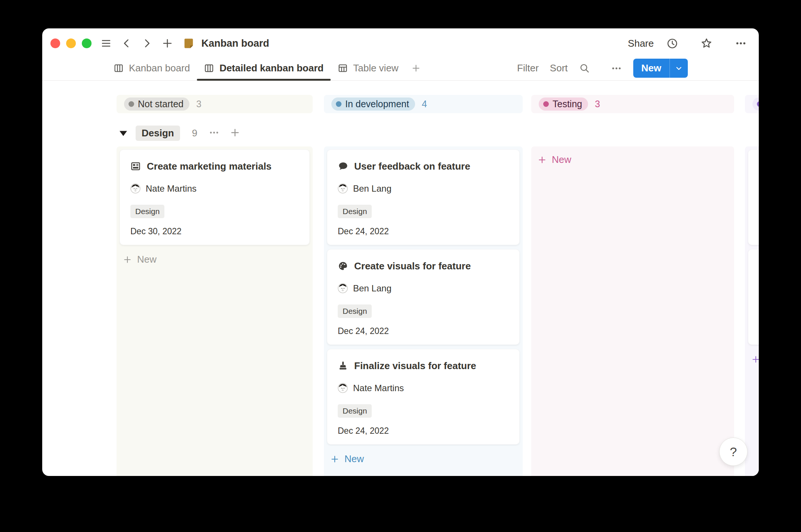 This screenshot has width=801, height=532. What do you see at coordinates (415, 366) in the screenshot?
I see `card-title: Finalize visuals for feature` at bounding box center [415, 366].